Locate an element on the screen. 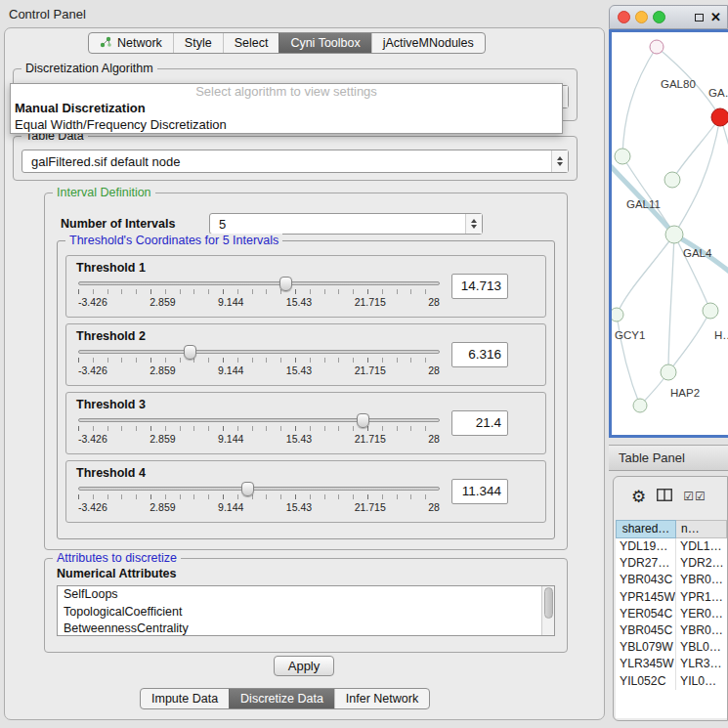 This screenshot has width=728, height=728. threshold-1-slider is located at coordinates (259, 283).